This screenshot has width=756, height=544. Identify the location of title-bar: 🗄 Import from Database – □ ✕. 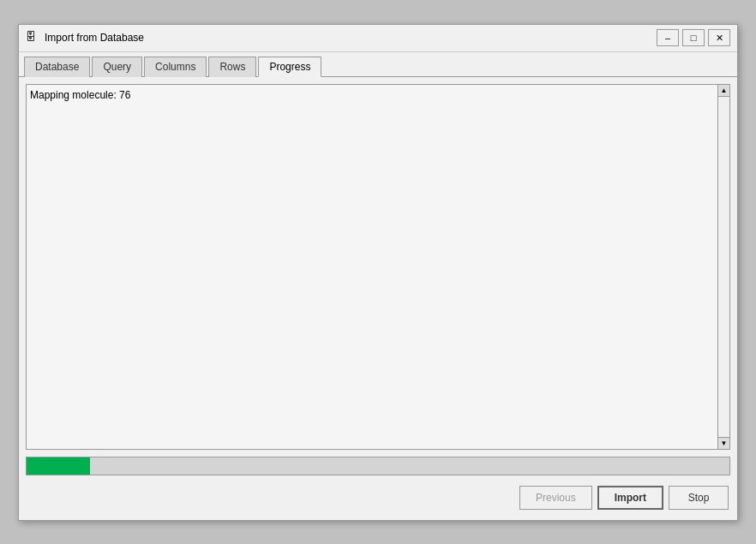
(378, 39).